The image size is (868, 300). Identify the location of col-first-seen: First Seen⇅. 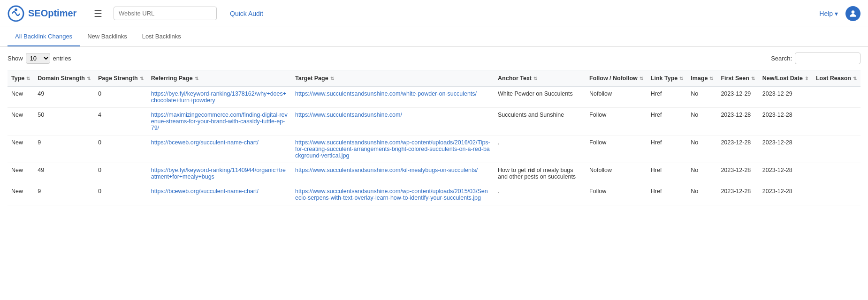
(738, 79).